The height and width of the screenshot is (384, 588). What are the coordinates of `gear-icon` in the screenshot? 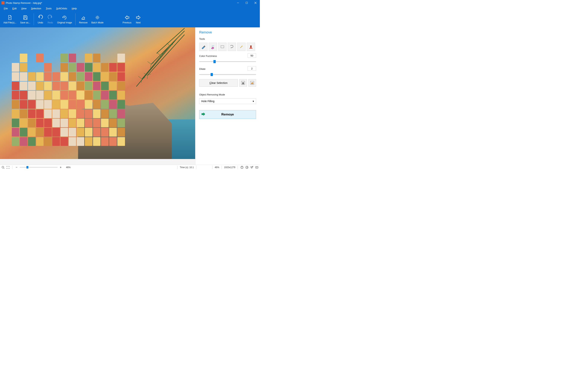 It's located at (97, 18).